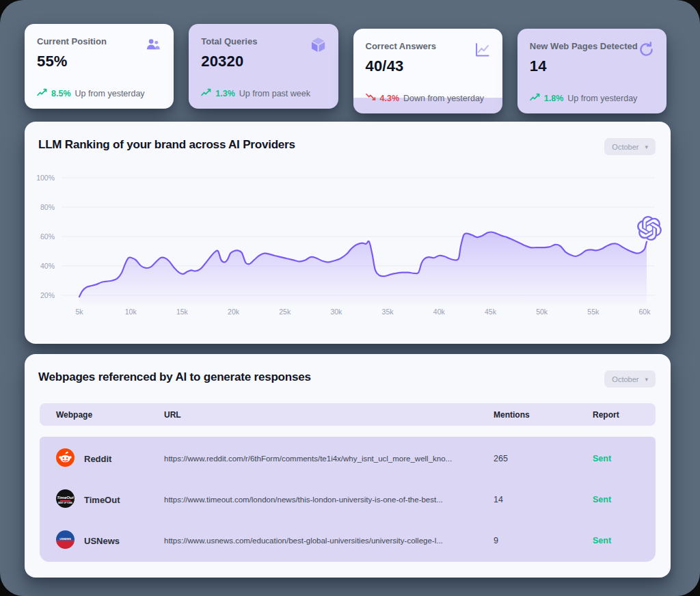 Image resolution: width=700 pixels, height=596 pixels. I want to click on table-row: Reddit https://www.reddit.com/r/6thForm/…, so click(347, 459).